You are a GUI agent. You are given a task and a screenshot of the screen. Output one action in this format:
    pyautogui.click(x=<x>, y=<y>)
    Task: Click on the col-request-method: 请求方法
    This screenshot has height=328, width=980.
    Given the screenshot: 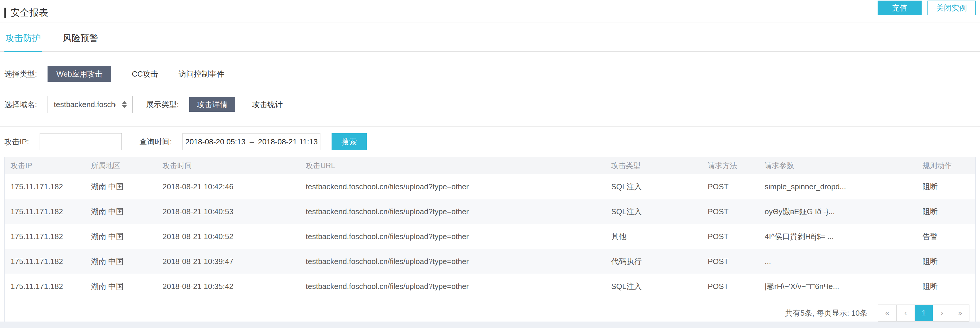 What is the action you would take?
    pyautogui.click(x=736, y=166)
    